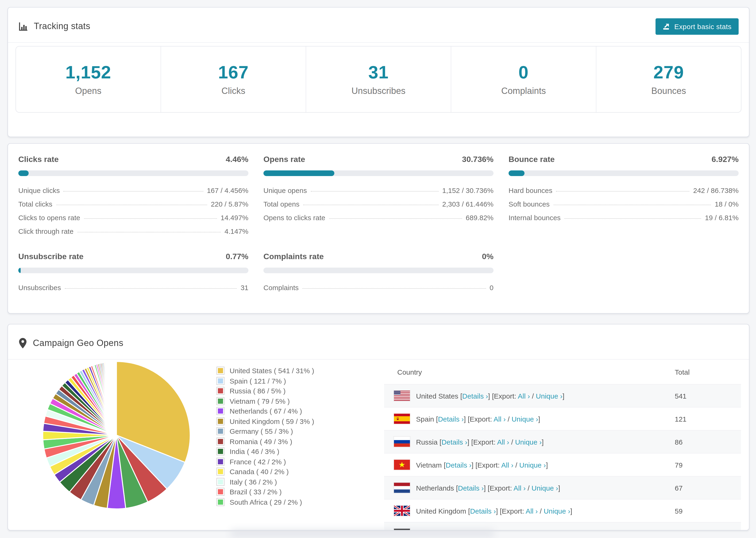 The height and width of the screenshot is (538, 756). What do you see at coordinates (228, 190) in the screenshot?
I see `rate-detail-value: 167 / 4.456%` at bounding box center [228, 190].